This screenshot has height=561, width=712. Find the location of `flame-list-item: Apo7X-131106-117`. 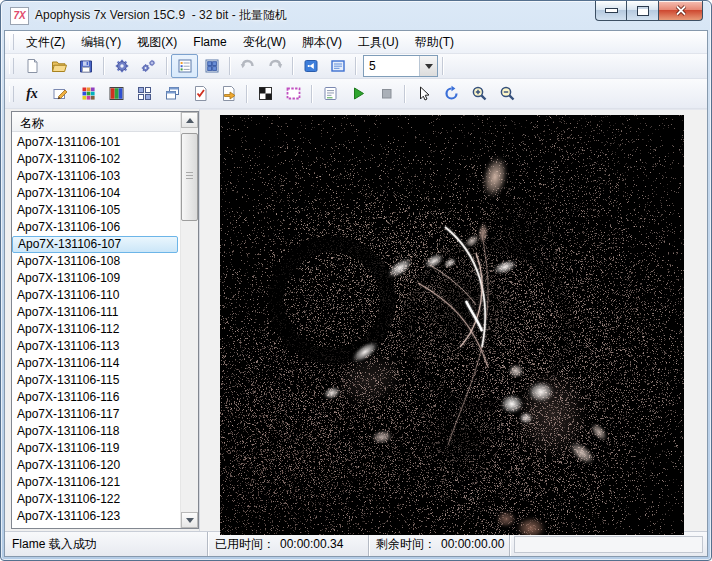

flame-list-item: Apo7X-131106-117 is located at coordinates (96, 414).